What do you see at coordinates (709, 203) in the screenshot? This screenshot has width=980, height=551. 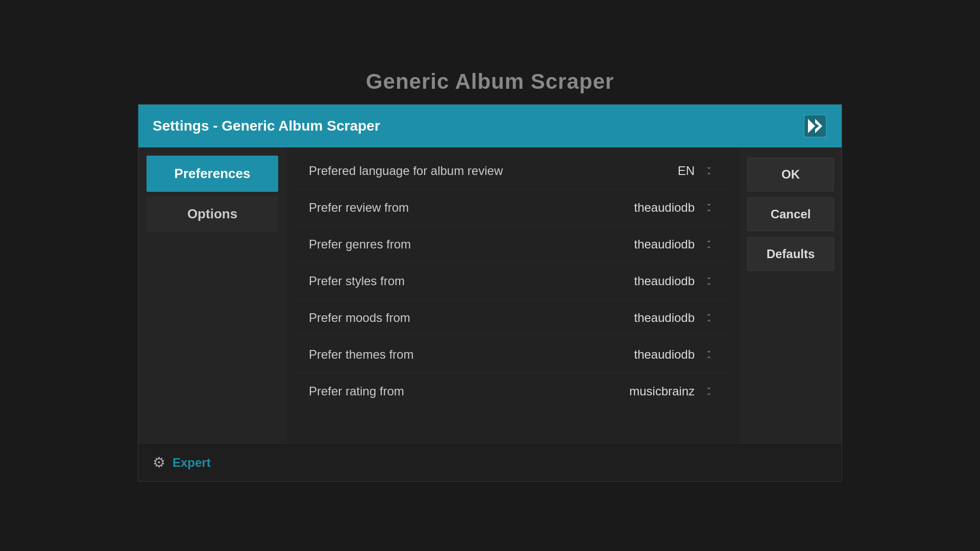 I see `spinner-down-review: ⌄` at bounding box center [709, 203].